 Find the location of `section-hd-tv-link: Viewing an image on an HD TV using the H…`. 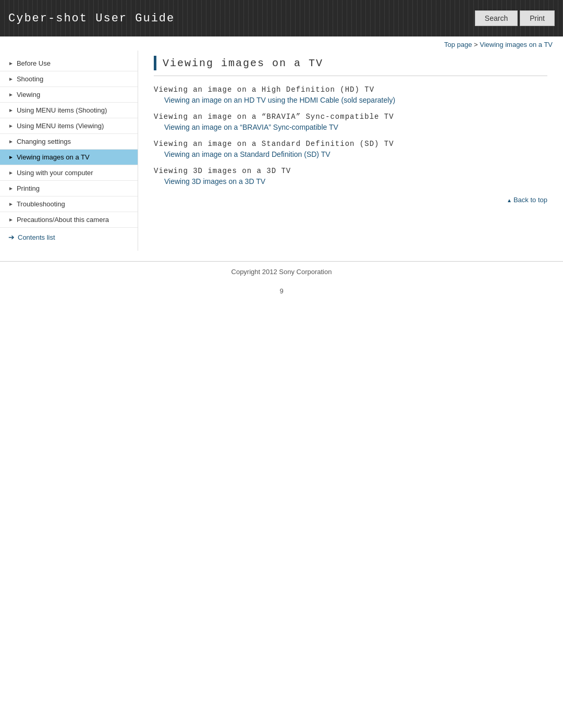

section-hd-tv-link: Viewing an image on an HD TV using the H… is located at coordinates (350, 100).